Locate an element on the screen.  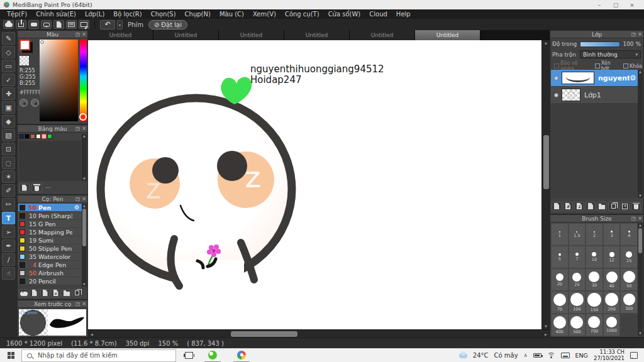
eraser-tool: ◇ is located at coordinates (9, 52).